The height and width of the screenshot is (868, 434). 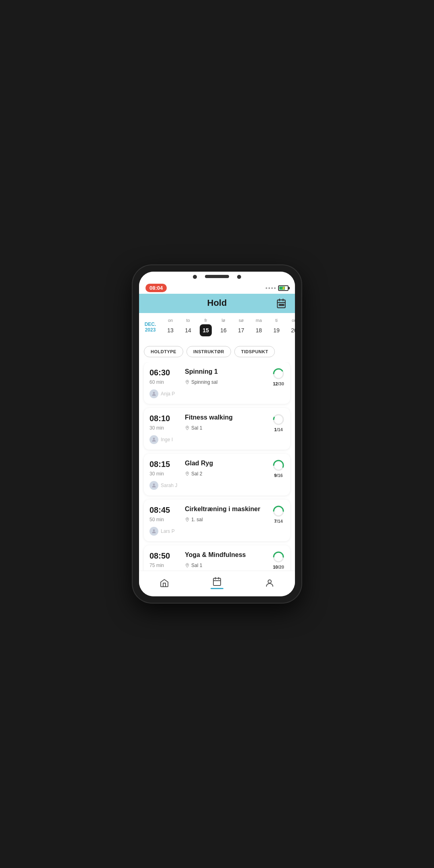 What do you see at coordinates (156, 288) in the screenshot?
I see `time-display: 08:04` at bounding box center [156, 288].